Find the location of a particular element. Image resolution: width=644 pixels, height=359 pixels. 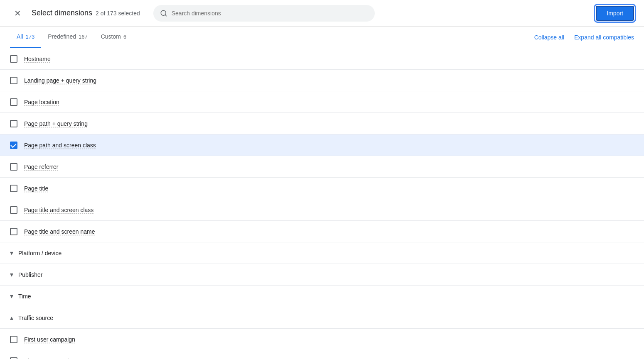

section-label-time: Time is located at coordinates (25, 296).